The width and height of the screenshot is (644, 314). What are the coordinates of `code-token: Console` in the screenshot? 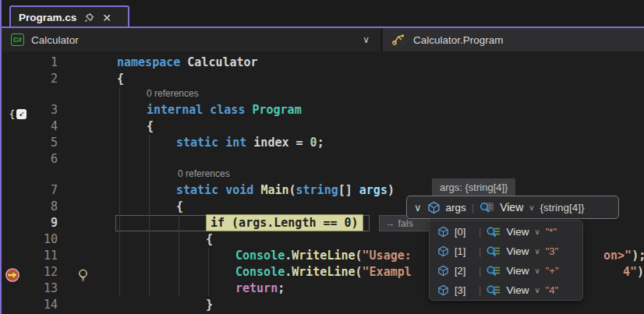 It's located at (260, 272).